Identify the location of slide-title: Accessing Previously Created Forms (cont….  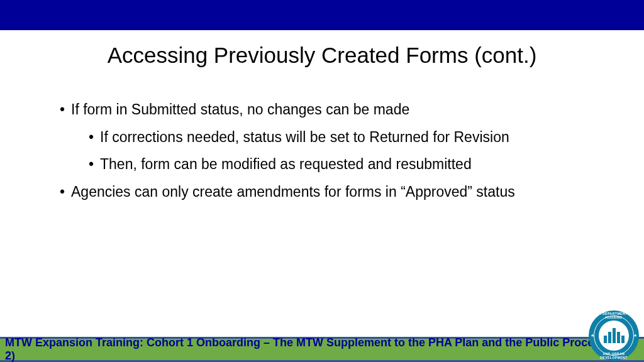
(322, 55).